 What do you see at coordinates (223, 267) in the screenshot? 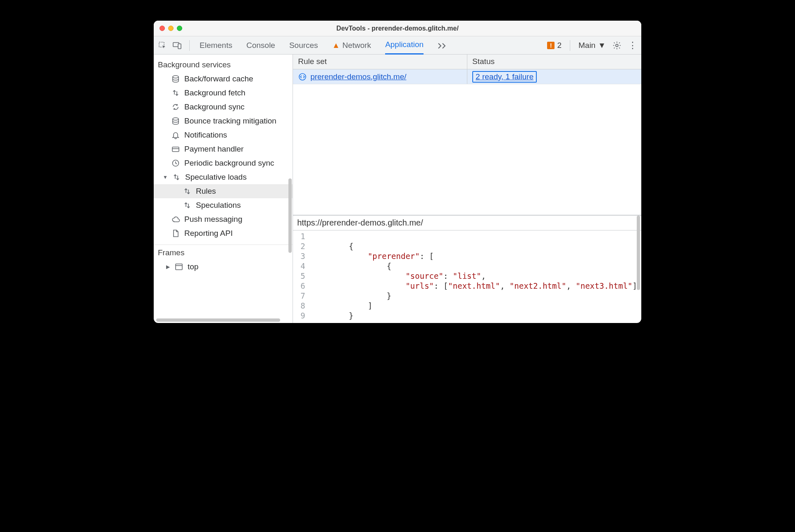
I see `item-frame-top: ▶ top` at bounding box center [223, 267].